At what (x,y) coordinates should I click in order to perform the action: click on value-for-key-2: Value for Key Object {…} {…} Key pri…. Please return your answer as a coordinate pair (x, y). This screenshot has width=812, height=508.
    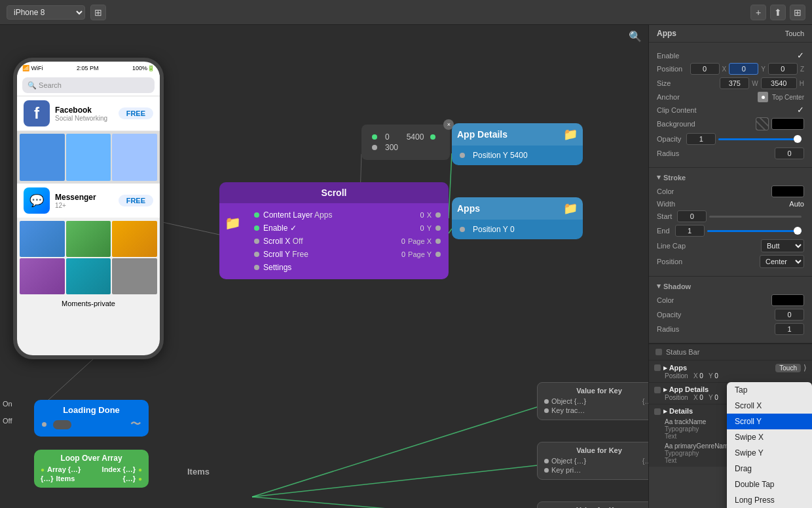
    Looking at the image, I should click on (593, 461).